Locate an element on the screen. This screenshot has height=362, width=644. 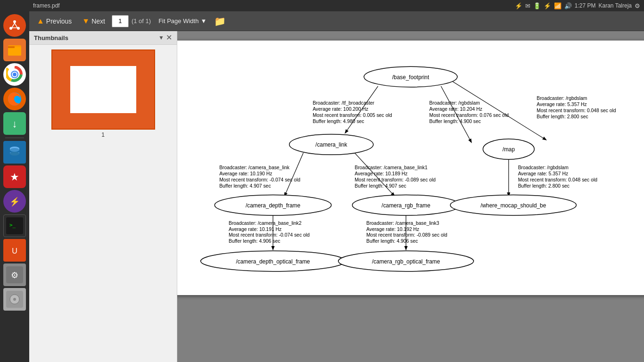
svg-text: /camera_depth_optical_frame is located at coordinates (273, 262).